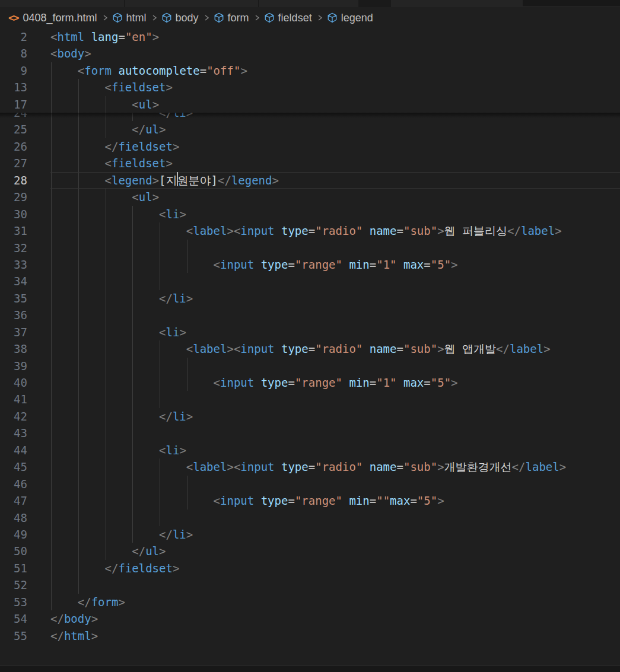  What do you see at coordinates (14, 383) in the screenshot?
I see `line-number: 40` at bounding box center [14, 383].